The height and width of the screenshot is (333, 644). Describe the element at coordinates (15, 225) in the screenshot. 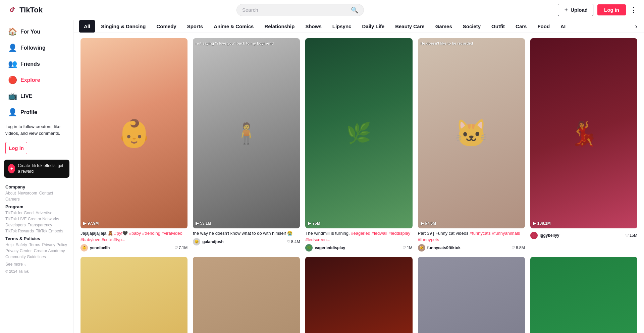

I see `footer-link-developers: Developers` at that location.